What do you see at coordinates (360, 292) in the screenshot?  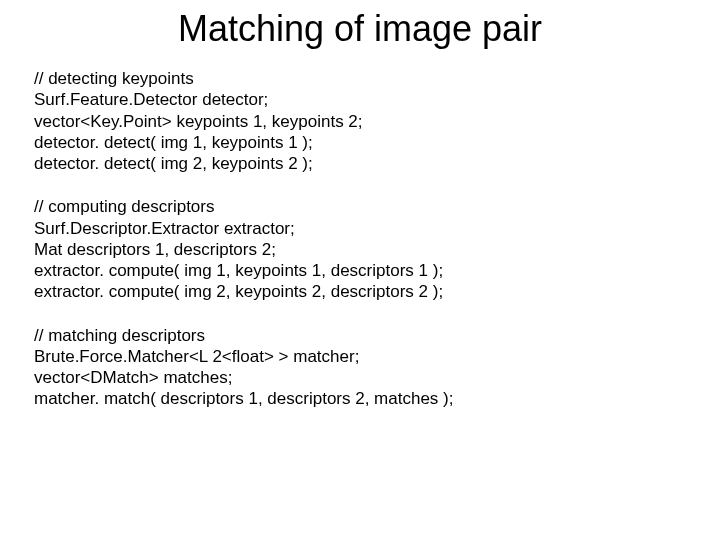 I see `code-line: extractor. compute( img 2, keypoints 2, …` at bounding box center [360, 292].